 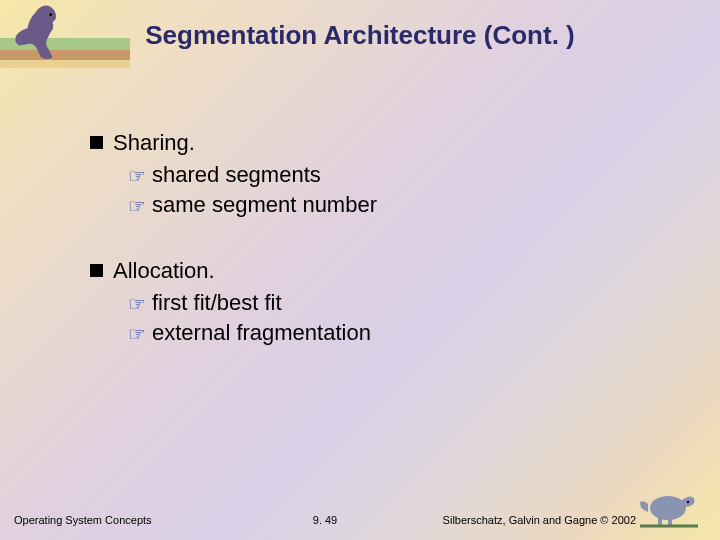 What do you see at coordinates (385, 271) in the screenshot?
I see `bullet-item: Allocation.` at bounding box center [385, 271].